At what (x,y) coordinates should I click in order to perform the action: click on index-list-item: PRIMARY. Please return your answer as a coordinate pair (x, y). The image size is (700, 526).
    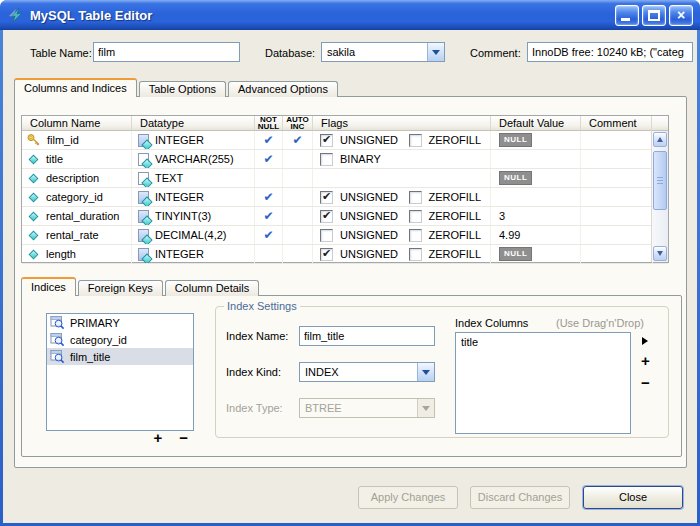
    Looking at the image, I should click on (120, 322).